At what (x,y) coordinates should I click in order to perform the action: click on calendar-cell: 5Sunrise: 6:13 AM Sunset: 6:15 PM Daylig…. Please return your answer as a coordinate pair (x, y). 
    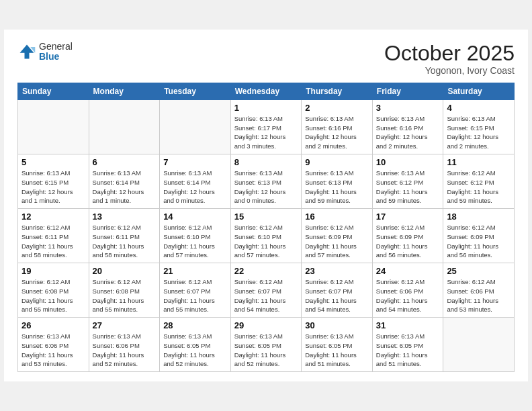
    Looking at the image, I should click on (54, 181).